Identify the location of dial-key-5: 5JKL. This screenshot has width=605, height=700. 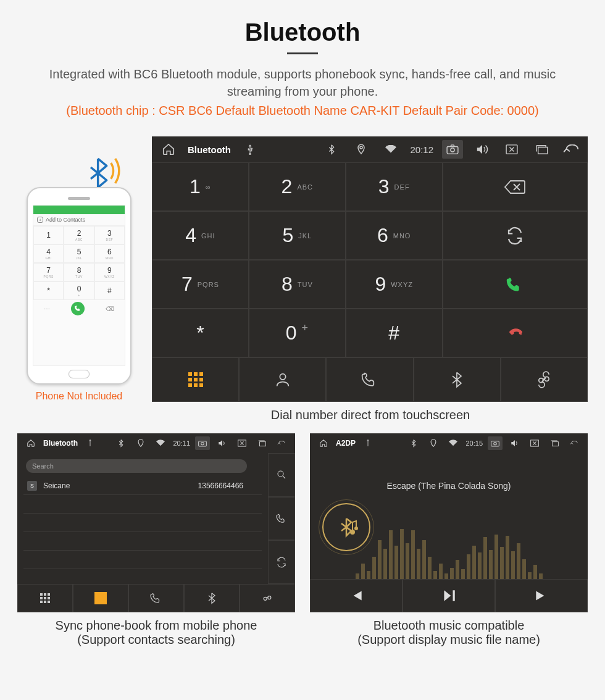
(298, 236).